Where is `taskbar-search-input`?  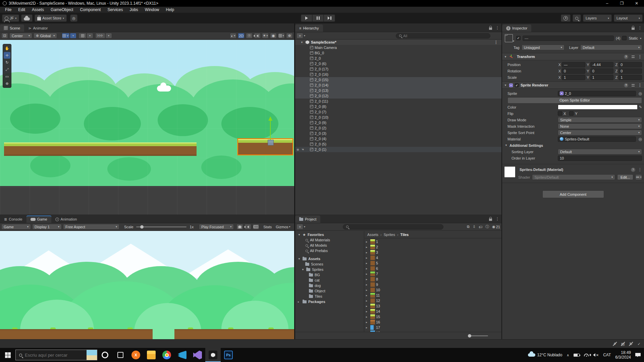
taskbar-search-input is located at coordinates (54, 355).